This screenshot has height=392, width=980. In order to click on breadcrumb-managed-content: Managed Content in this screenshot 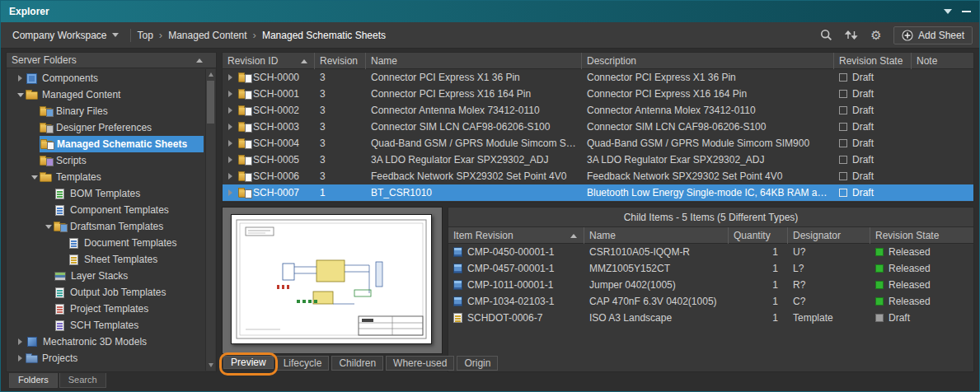, I will do `click(208, 35)`.